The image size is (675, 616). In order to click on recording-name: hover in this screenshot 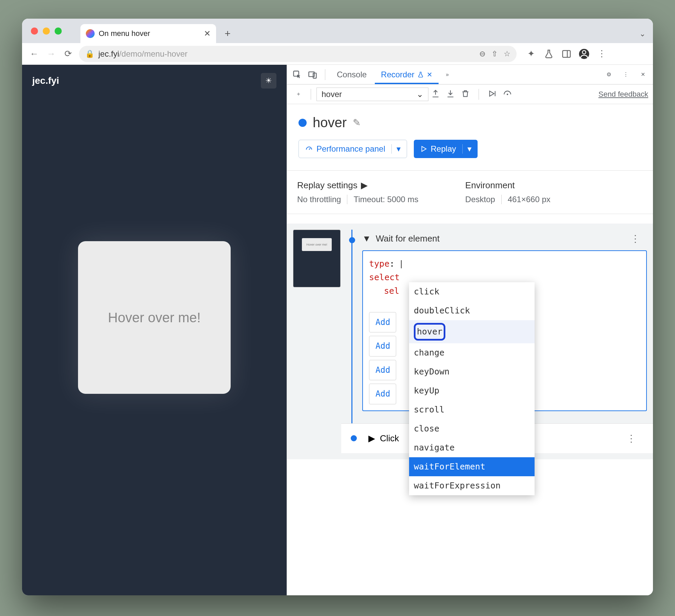, I will do `click(330, 123)`.